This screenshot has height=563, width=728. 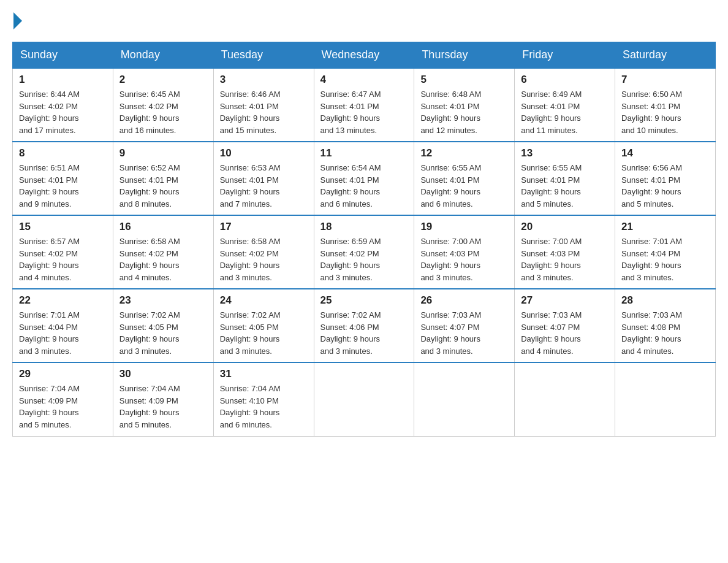 I want to click on day-info: Sunrise: 7:03 AM Sunset: 4:07 PM Dayligh…, so click(x=565, y=333).